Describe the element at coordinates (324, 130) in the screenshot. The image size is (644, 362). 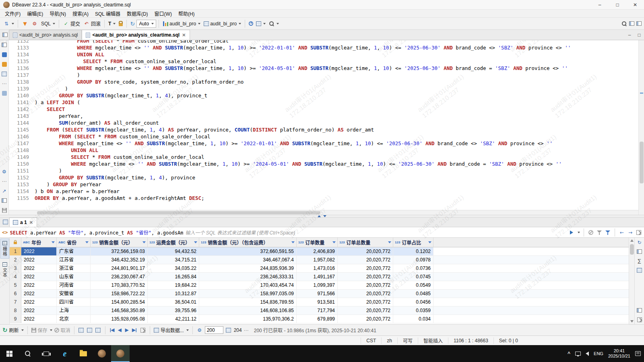
I see `code-line: 1145 FROM (SELECT SUBSTR(mgclear_time, 1…` at that location.